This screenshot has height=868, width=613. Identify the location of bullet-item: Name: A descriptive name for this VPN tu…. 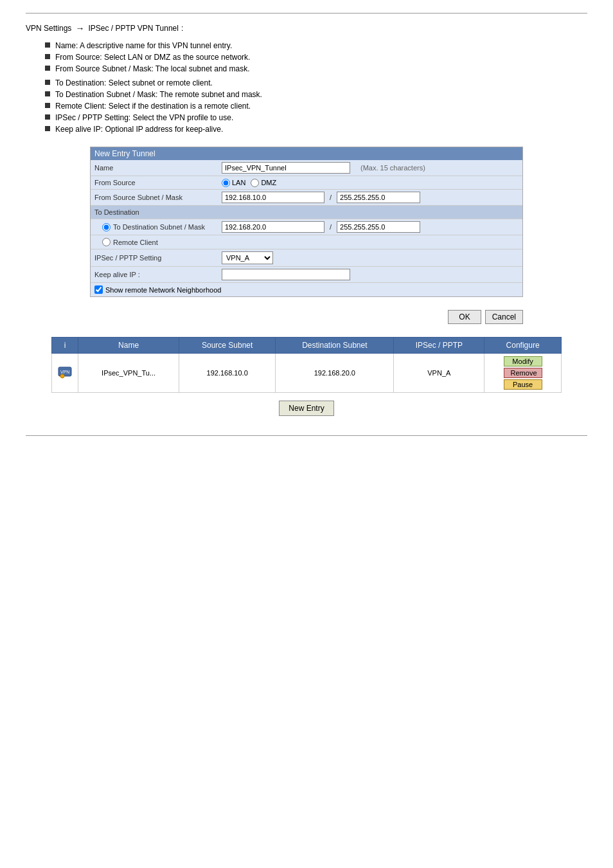
(316, 46).